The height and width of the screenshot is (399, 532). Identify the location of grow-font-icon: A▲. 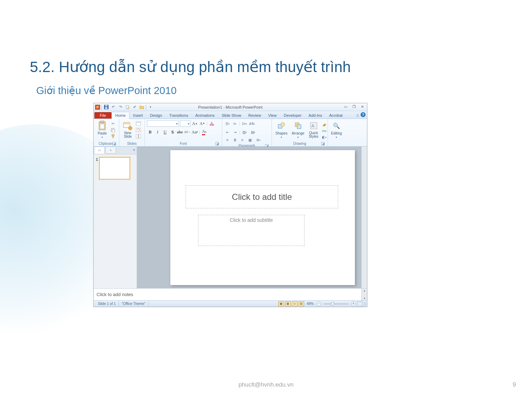
(195, 124).